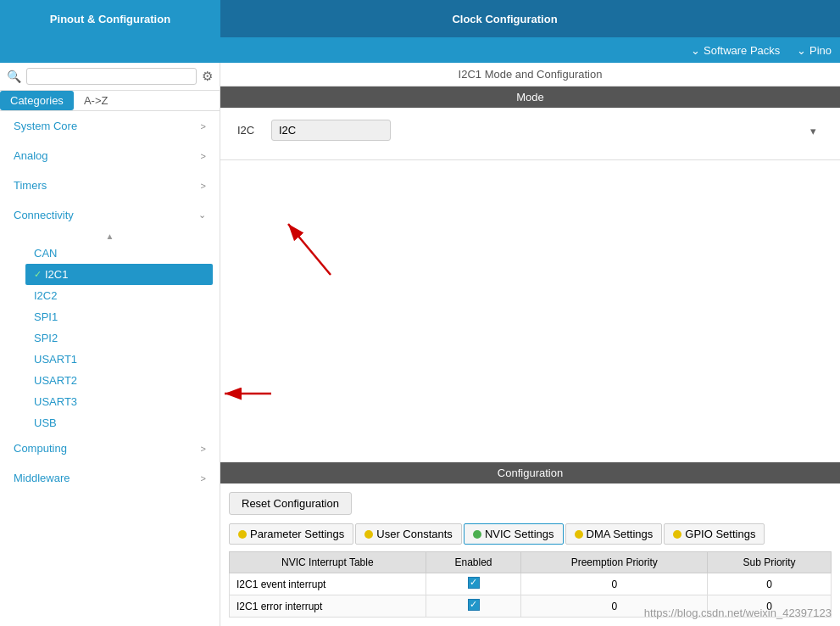 The width and height of the screenshot is (840, 626). Describe the element at coordinates (531, 534) in the screenshot. I see `config-tab-bar: Parameter Settings User Constants NVIC S…` at that location.